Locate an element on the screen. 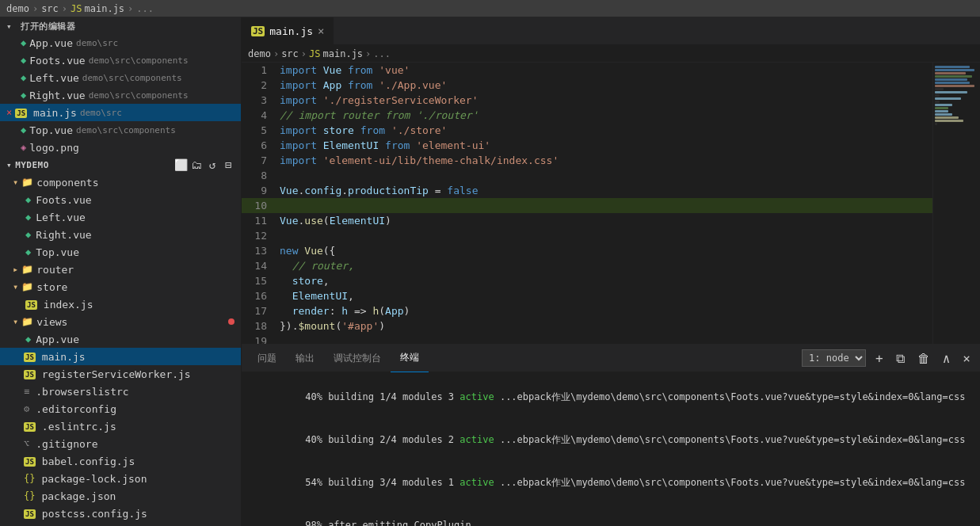 Image resolution: width=980 pixels, height=526 pixels. tree-item-footsvue: ◆ Foots.vue is located at coordinates (120, 200).